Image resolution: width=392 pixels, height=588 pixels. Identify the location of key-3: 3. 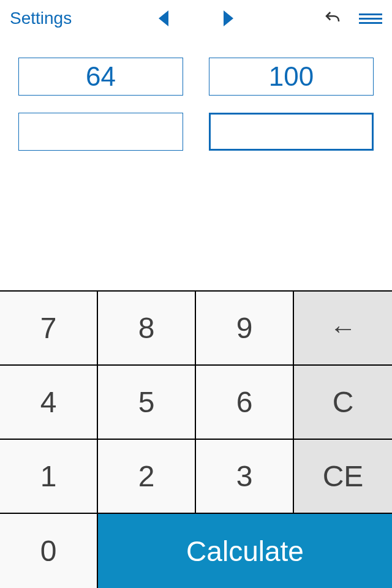
(245, 477).